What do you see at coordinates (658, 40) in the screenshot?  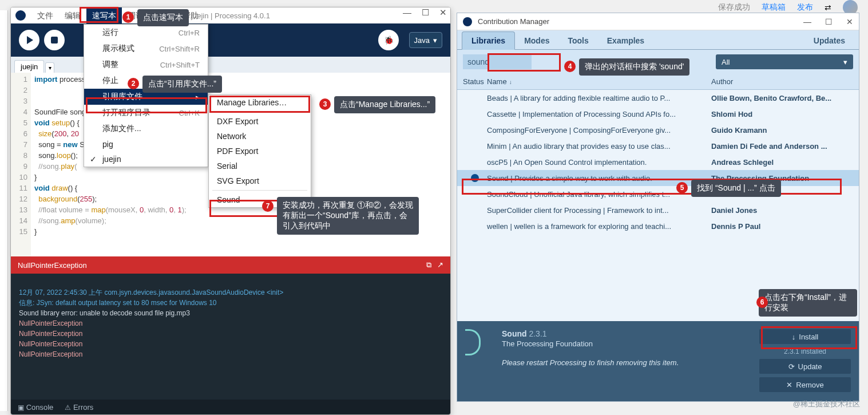 I see `cm-tabs: Libraries Modes Tools Examples Updates` at bounding box center [658, 40].